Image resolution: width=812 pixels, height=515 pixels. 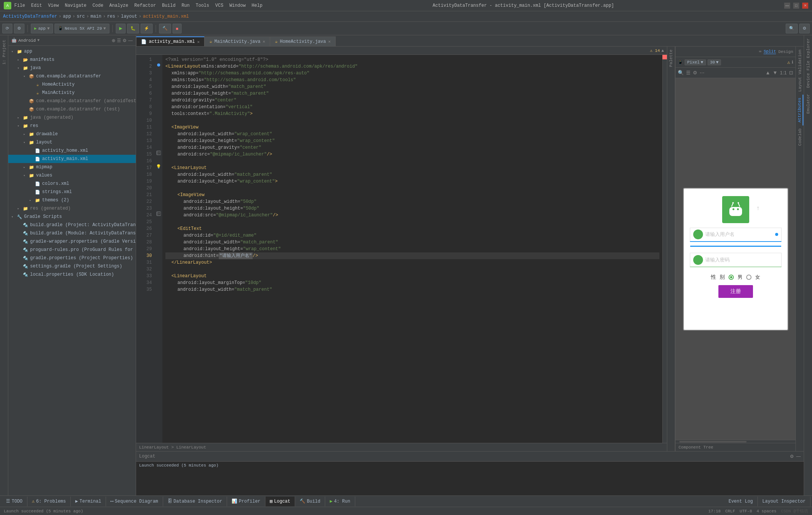 I want to click on tab-terminal: ▶ Terminal, so click(x=88, y=501).